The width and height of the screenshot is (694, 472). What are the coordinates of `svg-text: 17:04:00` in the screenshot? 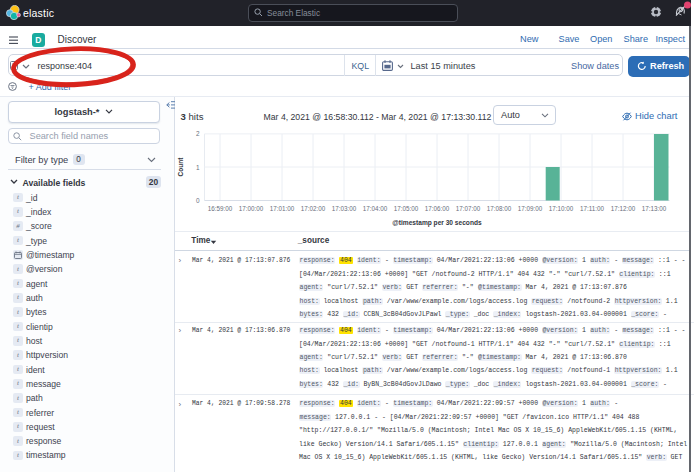 It's located at (376, 208).